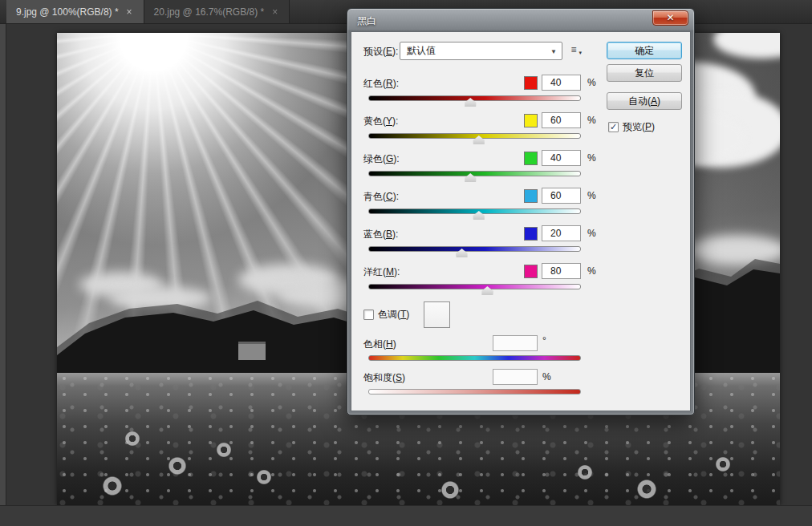  Describe the element at coordinates (592, 83) in the screenshot. I see `red-unit: %` at that location.